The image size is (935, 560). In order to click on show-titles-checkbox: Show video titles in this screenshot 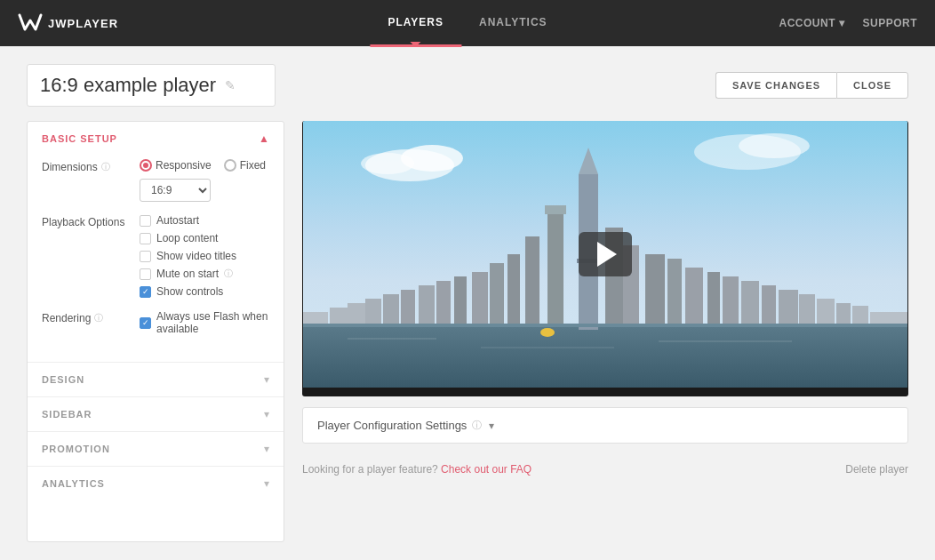, I will do `click(204, 256)`.